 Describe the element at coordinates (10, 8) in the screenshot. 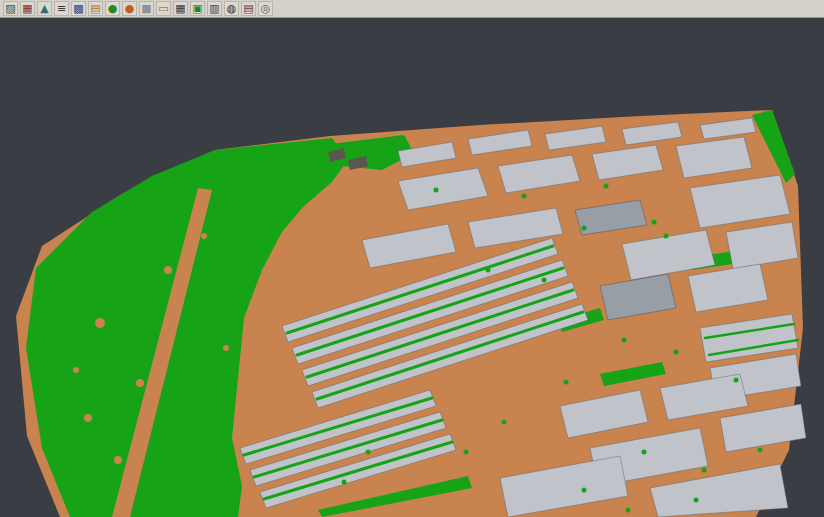

I see `open-project-icon: ▨` at that location.